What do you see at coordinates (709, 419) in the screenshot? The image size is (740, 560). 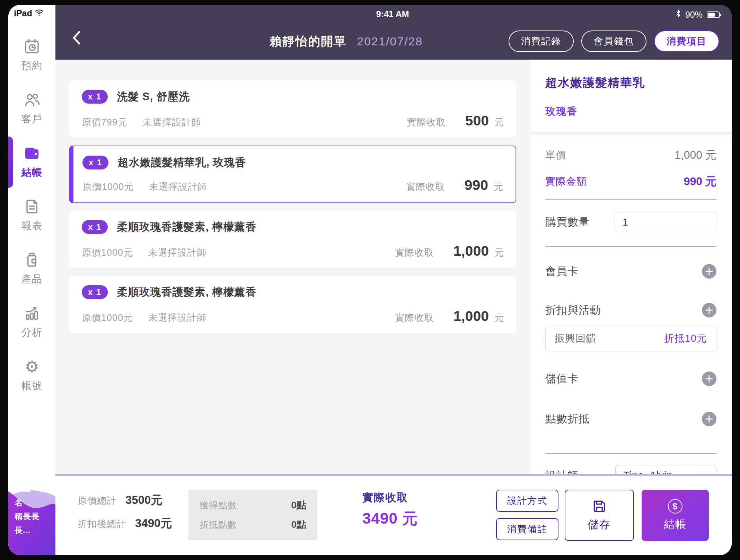 I see `add-points-deduct-button` at bounding box center [709, 419].